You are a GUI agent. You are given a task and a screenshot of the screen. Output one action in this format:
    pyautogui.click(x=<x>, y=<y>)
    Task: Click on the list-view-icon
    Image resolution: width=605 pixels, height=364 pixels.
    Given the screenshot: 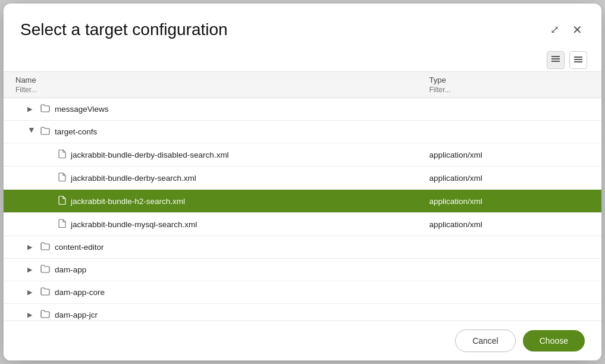 What is the action you would take?
    pyautogui.click(x=556, y=61)
    